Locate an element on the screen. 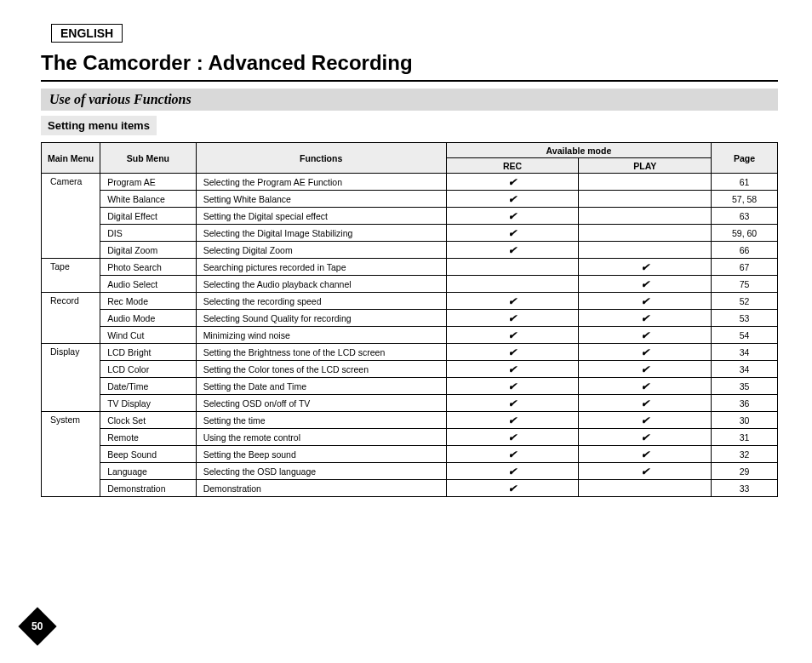 The width and height of the screenshot is (812, 663). cell-page-ref: 31 is located at coordinates (745, 437).